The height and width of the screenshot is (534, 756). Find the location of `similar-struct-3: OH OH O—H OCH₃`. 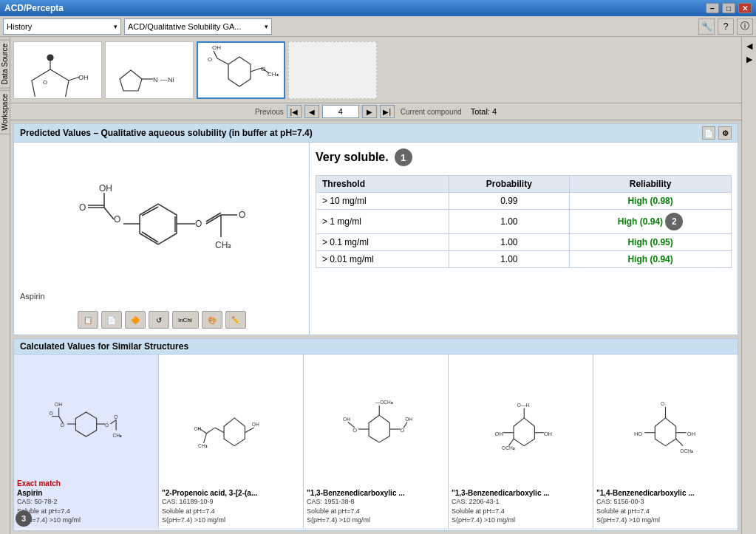

similar-struct-3: OH OH O—H OCH₃ is located at coordinates (520, 422).